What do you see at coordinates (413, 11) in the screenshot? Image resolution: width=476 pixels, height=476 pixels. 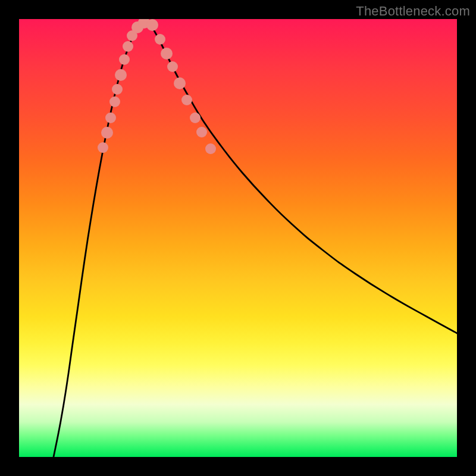 I see `watermark-text: TheBottleneck.com` at bounding box center [413, 11].